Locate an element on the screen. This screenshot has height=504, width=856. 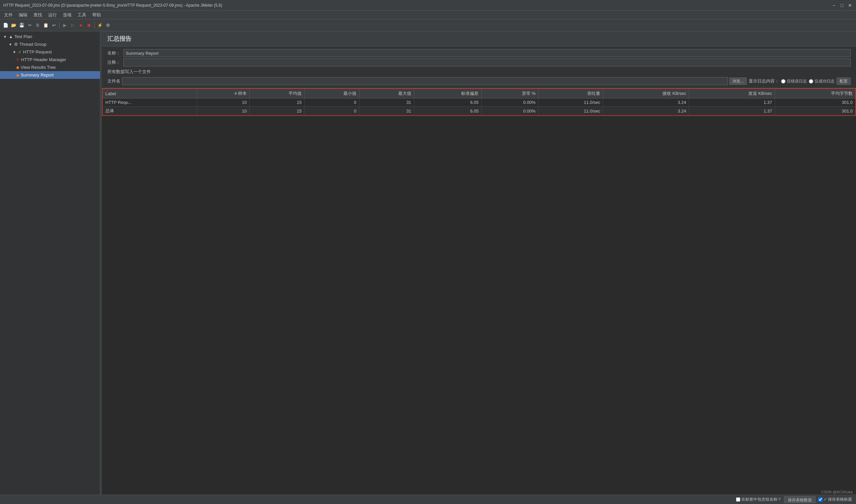
test-plan-icon: ▲ is located at coordinates (11, 37).